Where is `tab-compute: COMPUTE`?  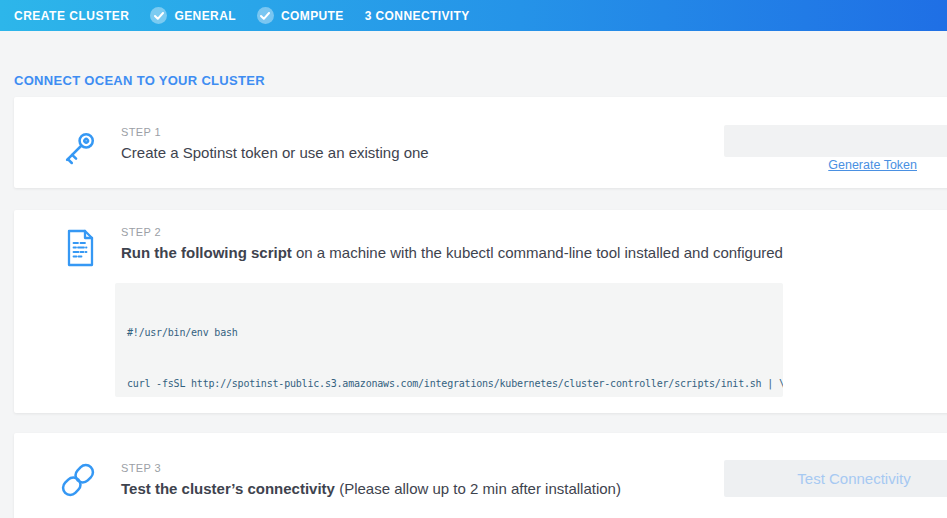 tab-compute: COMPUTE is located at coordinates (300, 16).